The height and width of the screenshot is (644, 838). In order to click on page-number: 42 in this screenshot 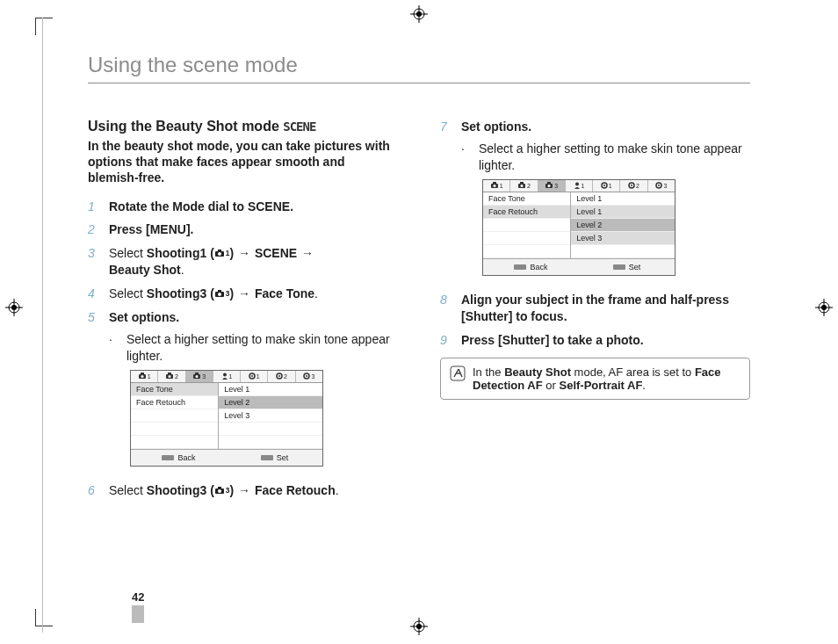, I will do `click(138, 606)`.